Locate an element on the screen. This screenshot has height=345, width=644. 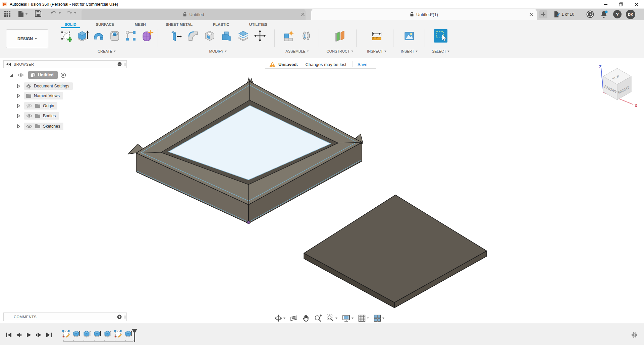
redo-button is located at coordinates (71, 13).